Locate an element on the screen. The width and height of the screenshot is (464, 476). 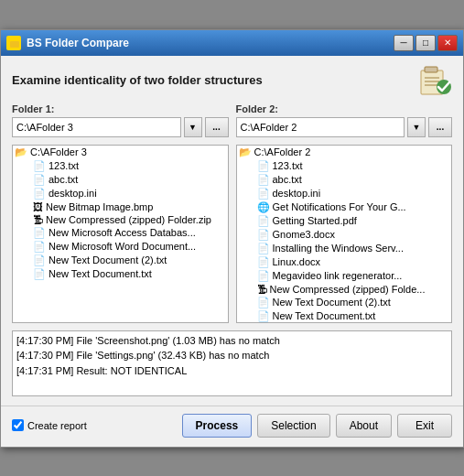
divider is located at coordinates (232, 406).